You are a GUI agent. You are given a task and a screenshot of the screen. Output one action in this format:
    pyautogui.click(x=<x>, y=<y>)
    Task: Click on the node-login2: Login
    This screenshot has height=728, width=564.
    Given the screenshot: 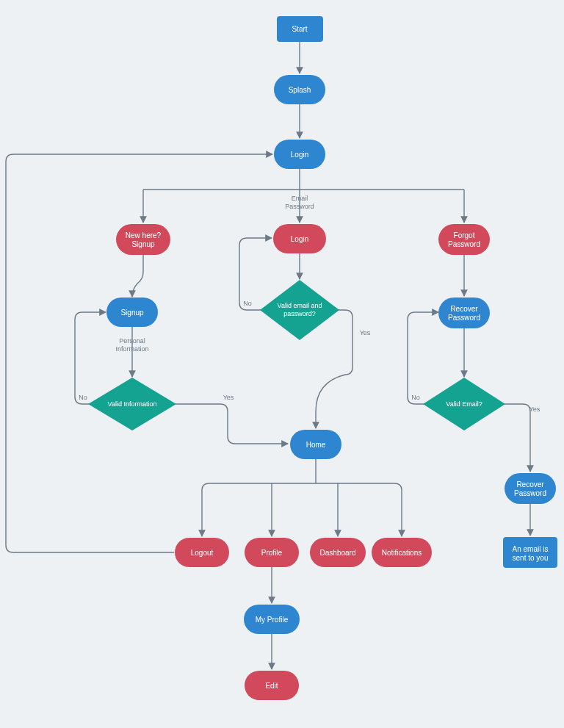 What is the action you would take?
    pyautogui.click(x=300, y=239)
    